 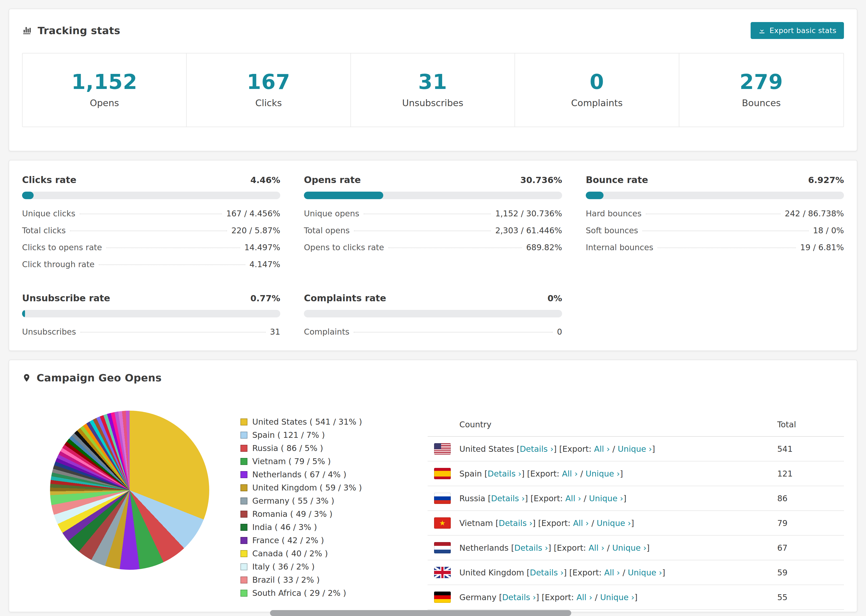 I want to click on rate-percentage: 30.736%, so click(x=541, y=180).